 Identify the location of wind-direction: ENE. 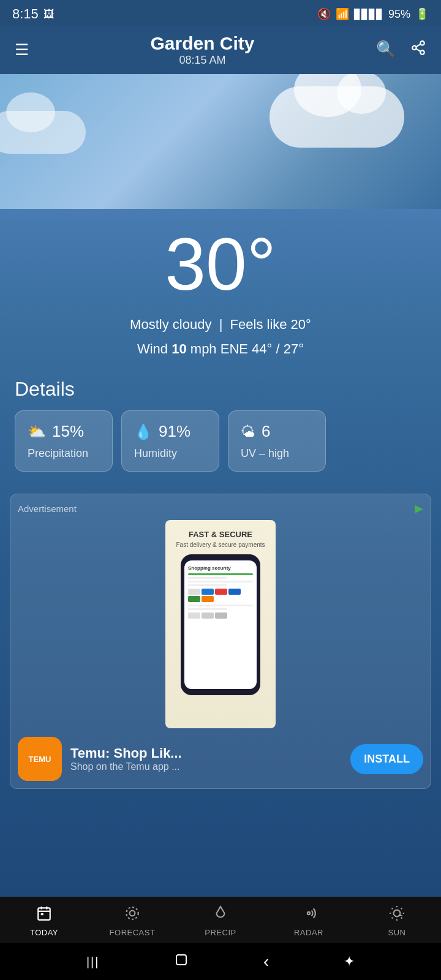
(234, 349).